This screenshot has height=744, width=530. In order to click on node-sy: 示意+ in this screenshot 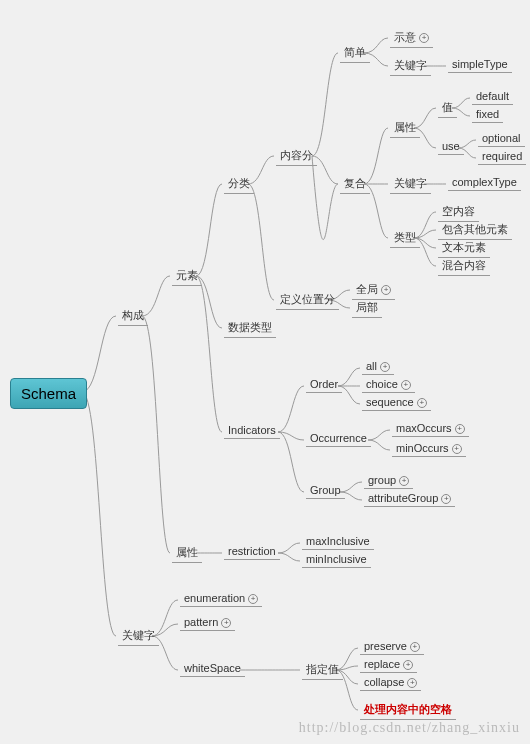, I will do `click(412, 38)`.